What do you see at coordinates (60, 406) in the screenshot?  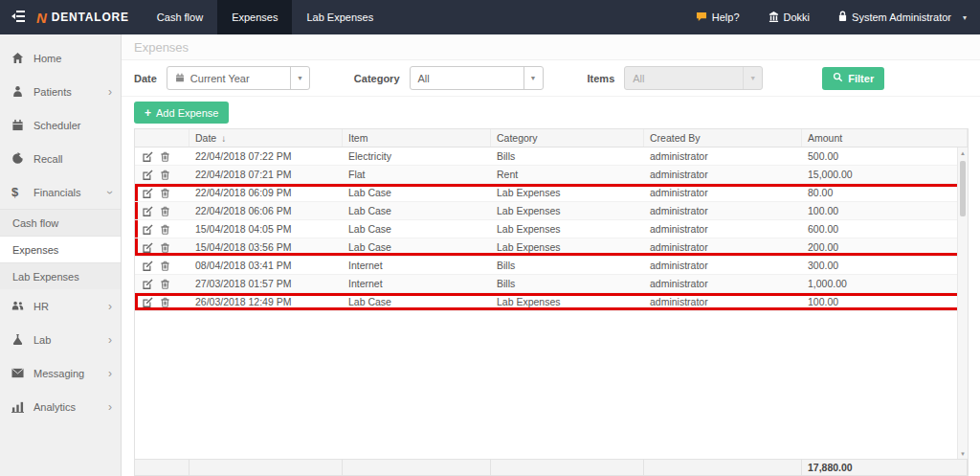 I see `sidebar-item-analytics: Analytics ›` at bounding box center [60, 406].